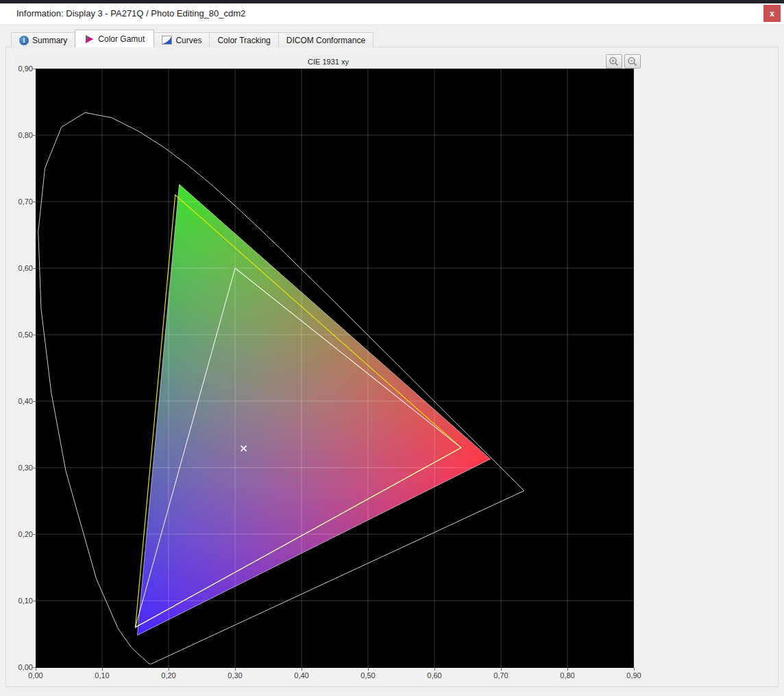  Describe the element at coordinates (392, 14) in the screenshot. I see `window-titlebar: Information: Display 3 - PA271Q / Photo …` at that location.